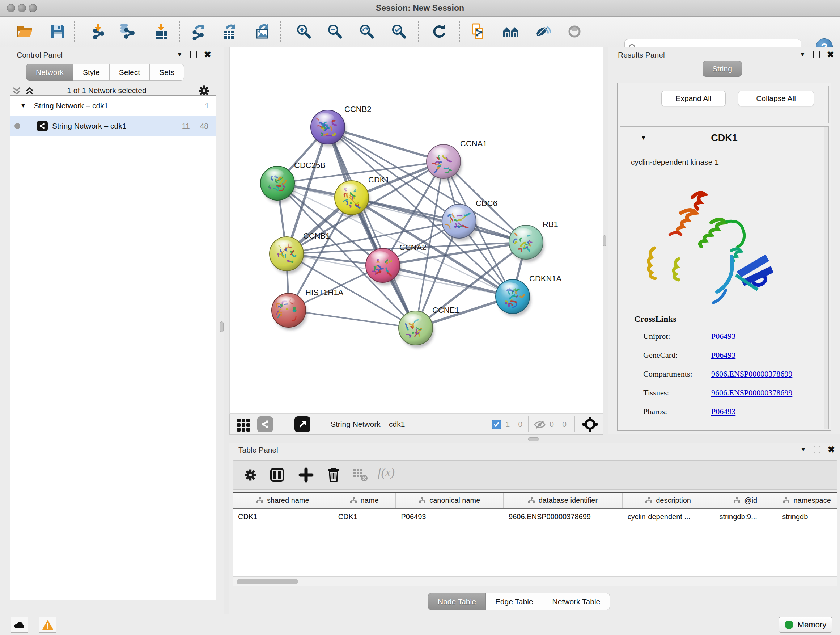  What do you see at coordinates (127, 32) in the screenshot?
I see `import-network-database-icon` at bounding box center [127, 32].